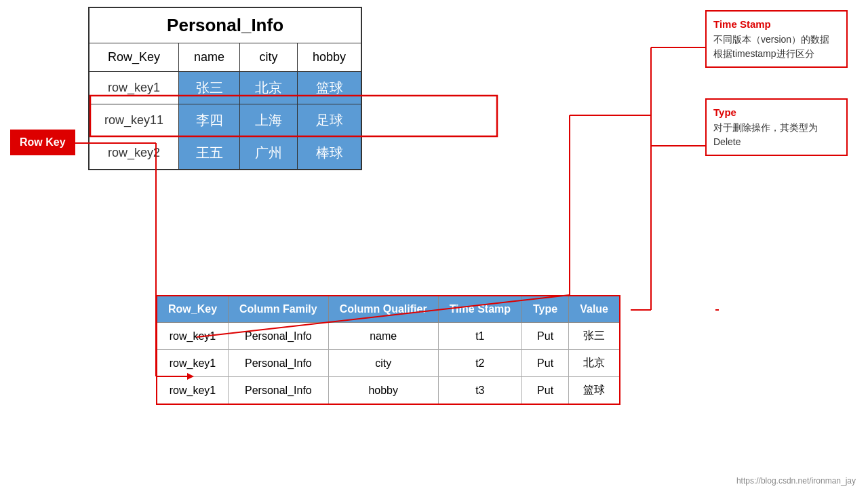  Describe the element at coordinates (383, 309) in the screenshot. I see `bth-colqual: Column Qualifier` at that location.